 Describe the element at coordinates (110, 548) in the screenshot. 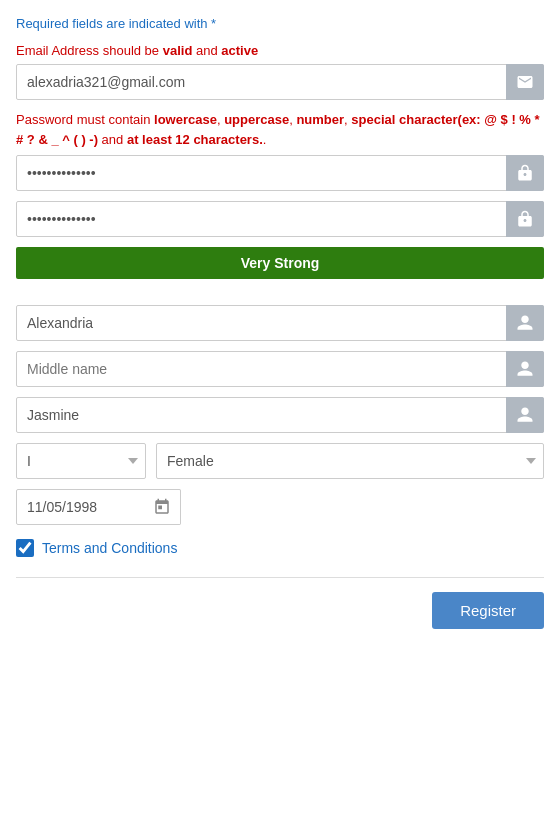

I see `terms-label: Terms and Conditions` at that location.